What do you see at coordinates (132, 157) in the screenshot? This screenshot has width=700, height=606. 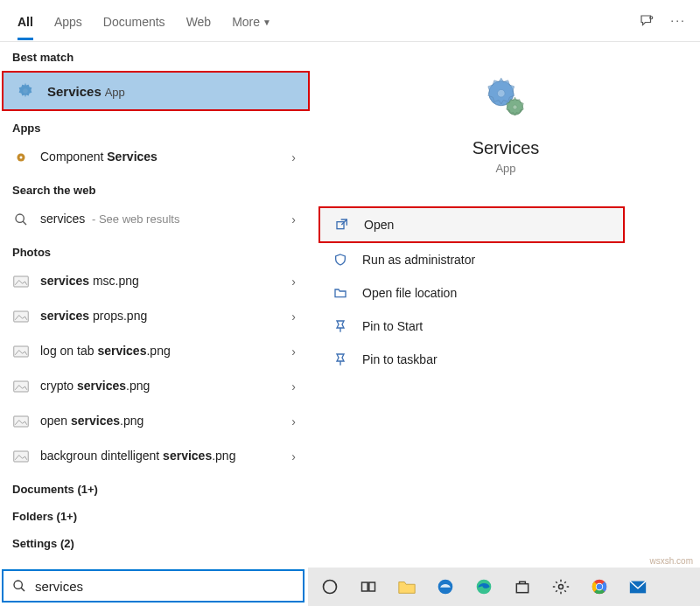 I see `result-app-bold: Services` at bounding box center [132, 157].